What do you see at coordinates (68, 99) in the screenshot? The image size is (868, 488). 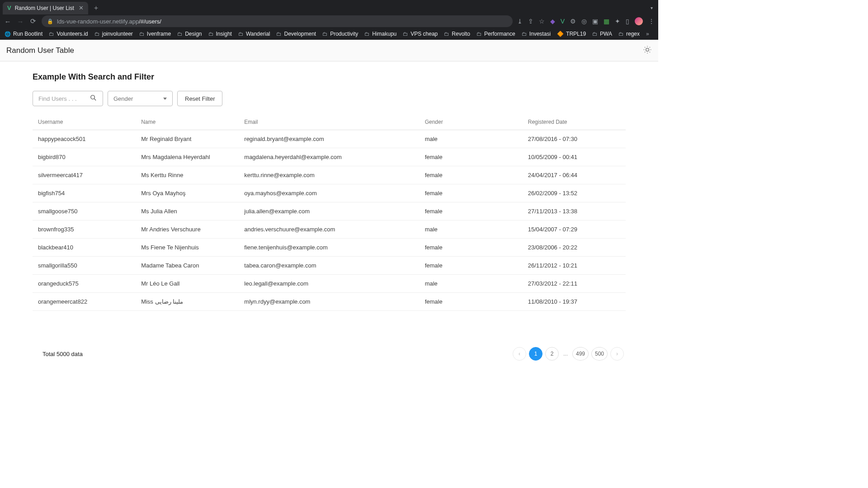 I see `search-field` at bounding box center [68, 99].